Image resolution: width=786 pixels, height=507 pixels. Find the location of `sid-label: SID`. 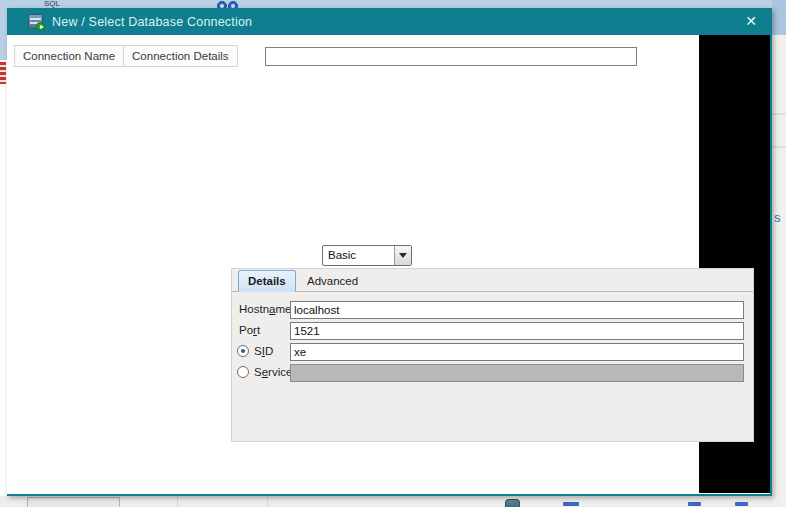

sid-label: SID is located at coordinates (264, 351).